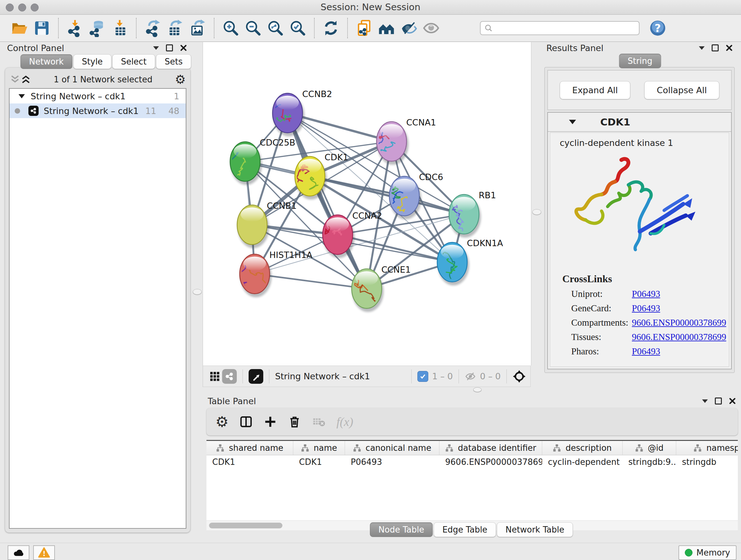 The height and width of the screenshot is (560, 741). I want to click on table-cell: stringdb:9..., so click(650, 462).